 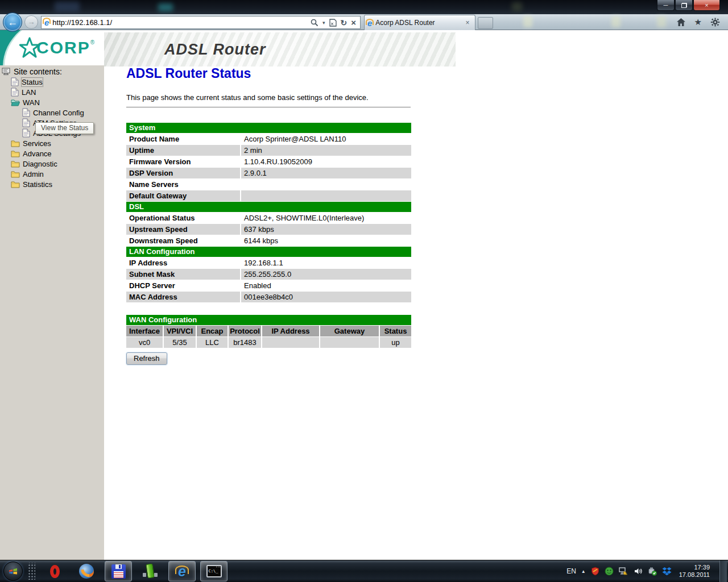 What do you see at coordinates (396, 331) in the screenshot?
I see `column-header: Status` at bounding box center [396, 331].